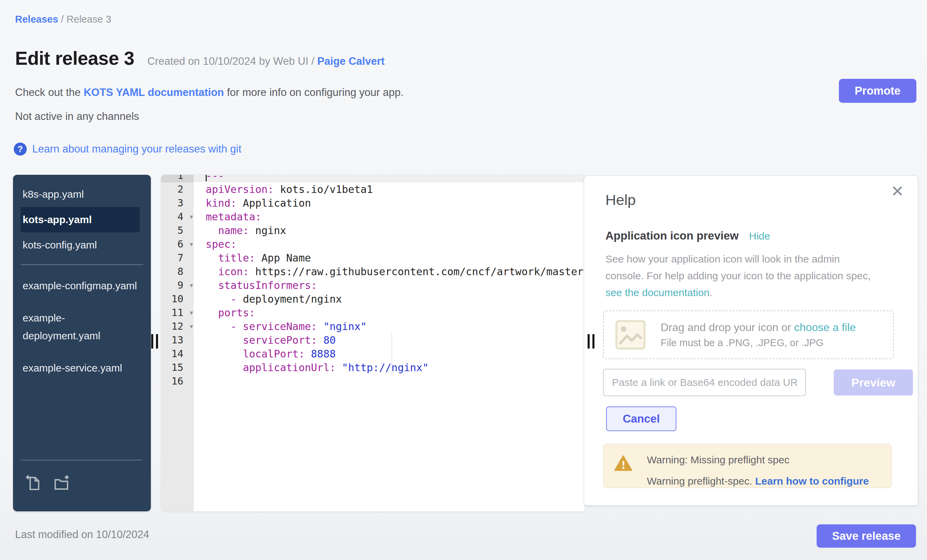 This screenshot has height=560, width=927. What do you see at coordinates (389, 179) in the screenshot?
I see `code-line-content: ---` at bounding box center [389, 179].